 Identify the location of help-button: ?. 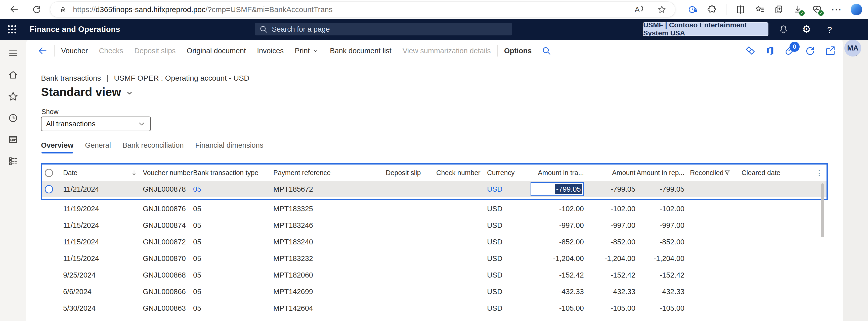
(830, 30).